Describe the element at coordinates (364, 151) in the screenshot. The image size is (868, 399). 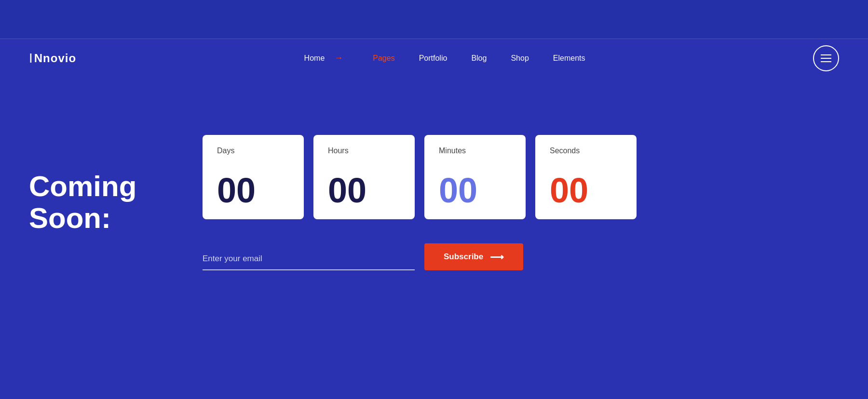
I see `hours-label: Hours` at that location.